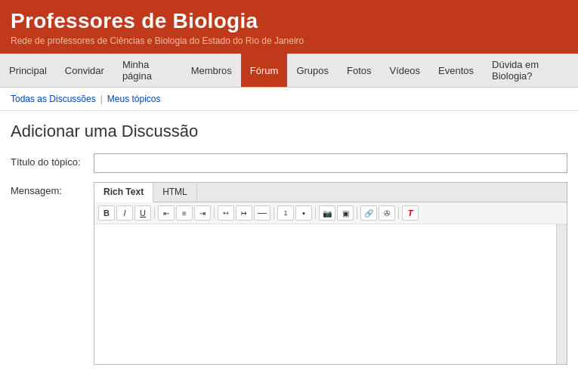 The width and height of the screenshot is (578, 392). Describe the element at coordinates (331, 163) in the screenshot. I see `title-input` at that location.